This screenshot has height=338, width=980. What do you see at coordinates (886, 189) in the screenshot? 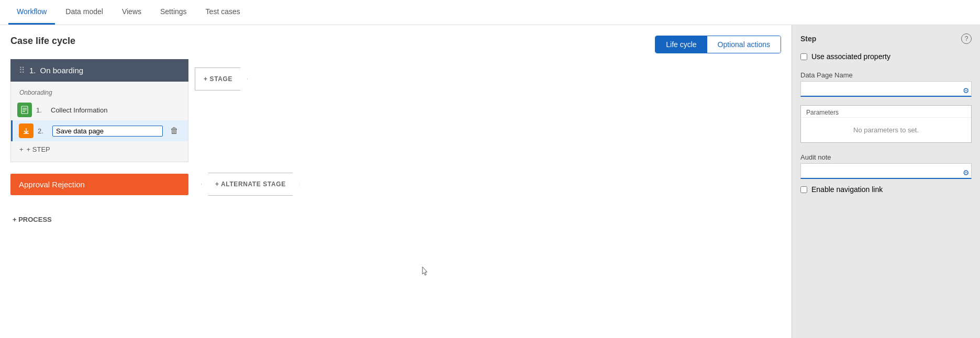
I see `enable-navigation-link-row: Enable navigation link` at bounding box center [886, 189].